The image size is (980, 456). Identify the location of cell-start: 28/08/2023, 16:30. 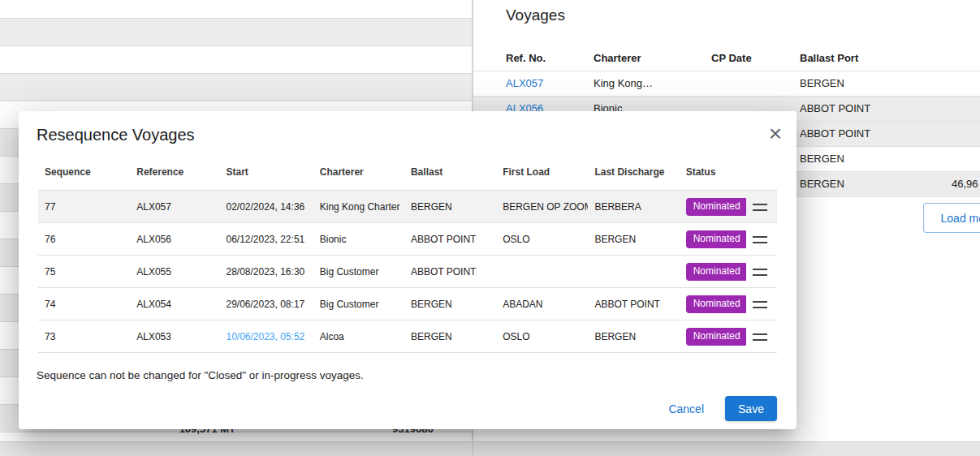
(266, 272).